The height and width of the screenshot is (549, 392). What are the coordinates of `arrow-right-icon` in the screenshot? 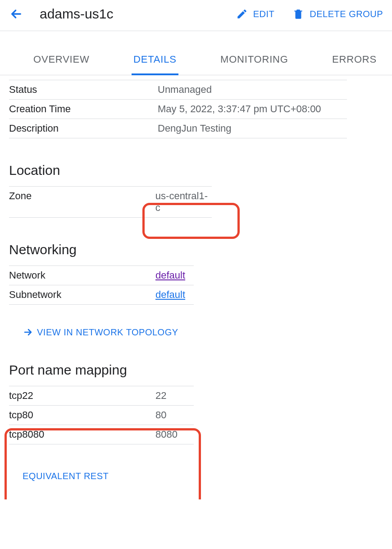 It's located at (28, 332).